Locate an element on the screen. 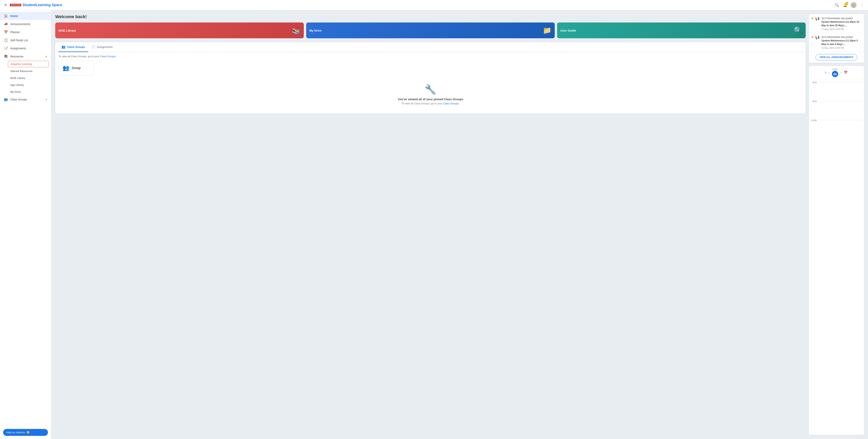 Image resolution: width=868 pixels, height=439 pixels. help-improve-button: Help us improve 😊 is located at coordinates (26, 433).